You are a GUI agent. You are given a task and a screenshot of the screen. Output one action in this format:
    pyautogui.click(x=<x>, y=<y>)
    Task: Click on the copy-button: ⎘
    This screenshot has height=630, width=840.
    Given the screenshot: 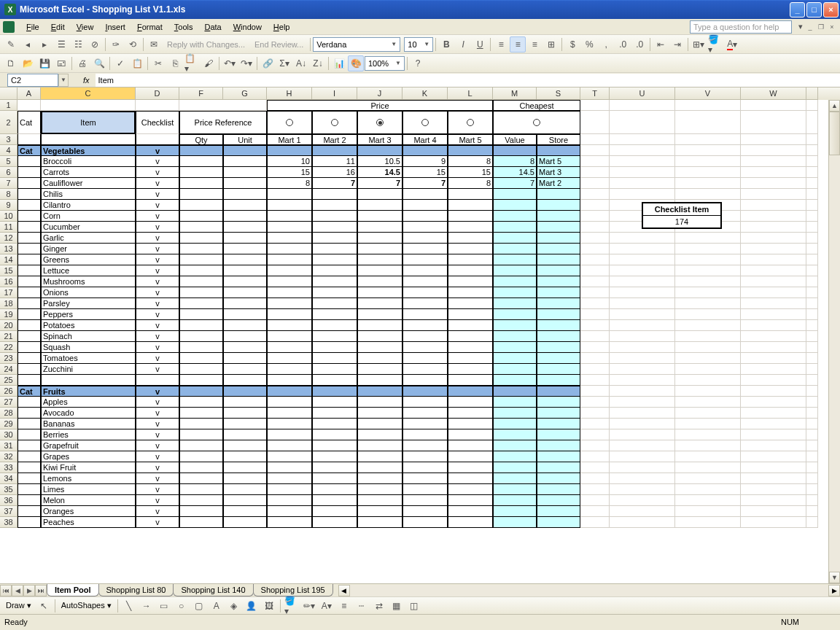 What is the action you would take?
    pyautogui.click(x=175, y=63)
    